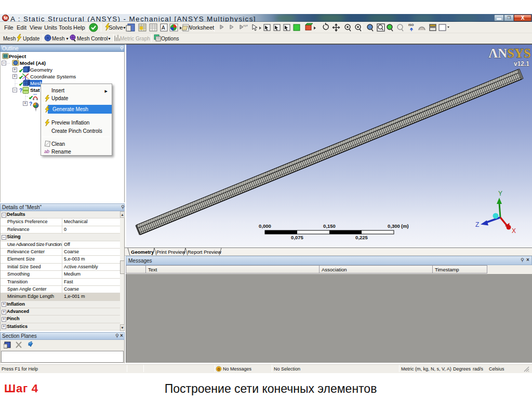 Image resolution: width=532 pixels, height=398 pixels. What do you see at coordinates (477, 225) in the screenshot?
I see `svg-text: Z` at bounding box center [477, 225].